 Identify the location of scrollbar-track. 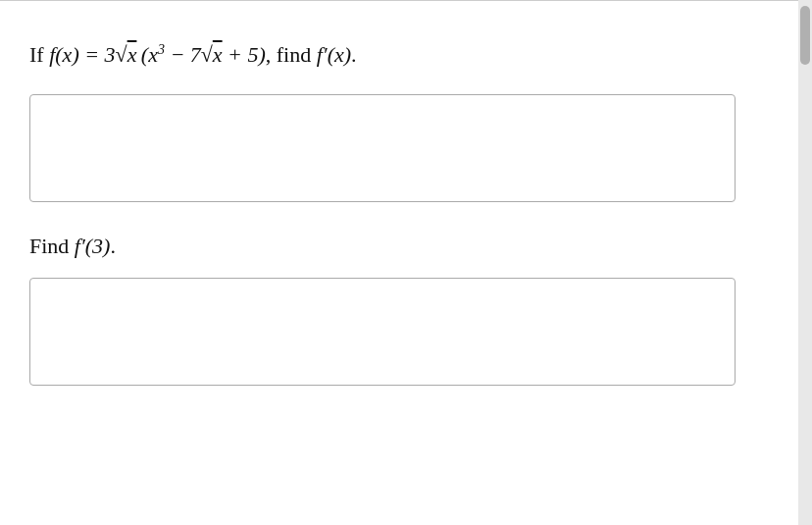
(805, 263).